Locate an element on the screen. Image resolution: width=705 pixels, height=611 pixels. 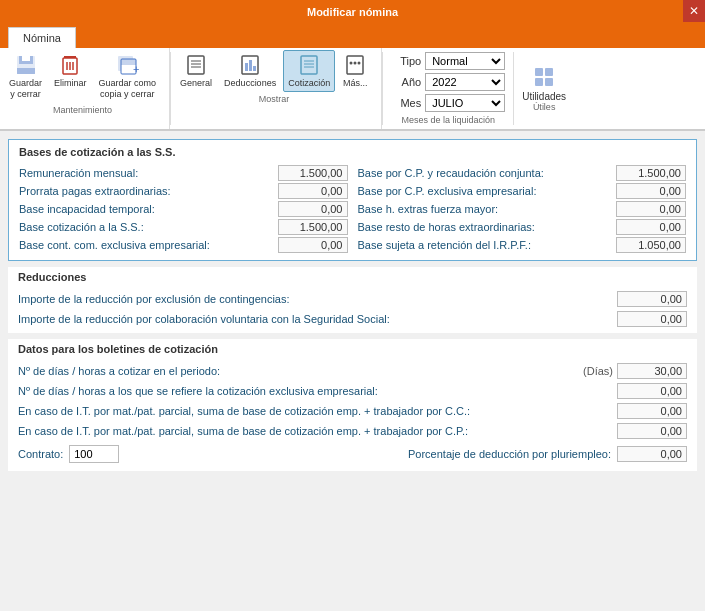
base-cp-conj-label: Base por C.P. y recaudación conjunta: is located at coordinates (486, 173).